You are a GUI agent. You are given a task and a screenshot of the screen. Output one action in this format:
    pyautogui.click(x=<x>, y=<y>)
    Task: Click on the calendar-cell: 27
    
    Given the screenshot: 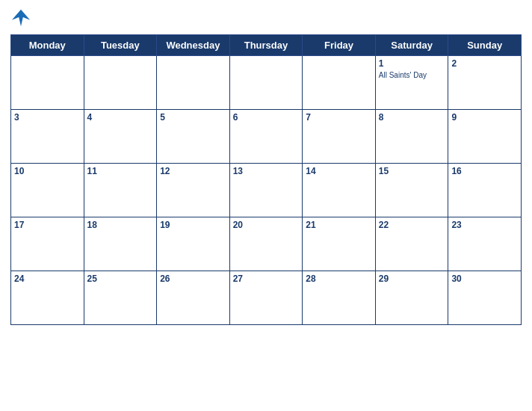 What is the action you would take?
    pyautogui.click(x=266, y=298)
    